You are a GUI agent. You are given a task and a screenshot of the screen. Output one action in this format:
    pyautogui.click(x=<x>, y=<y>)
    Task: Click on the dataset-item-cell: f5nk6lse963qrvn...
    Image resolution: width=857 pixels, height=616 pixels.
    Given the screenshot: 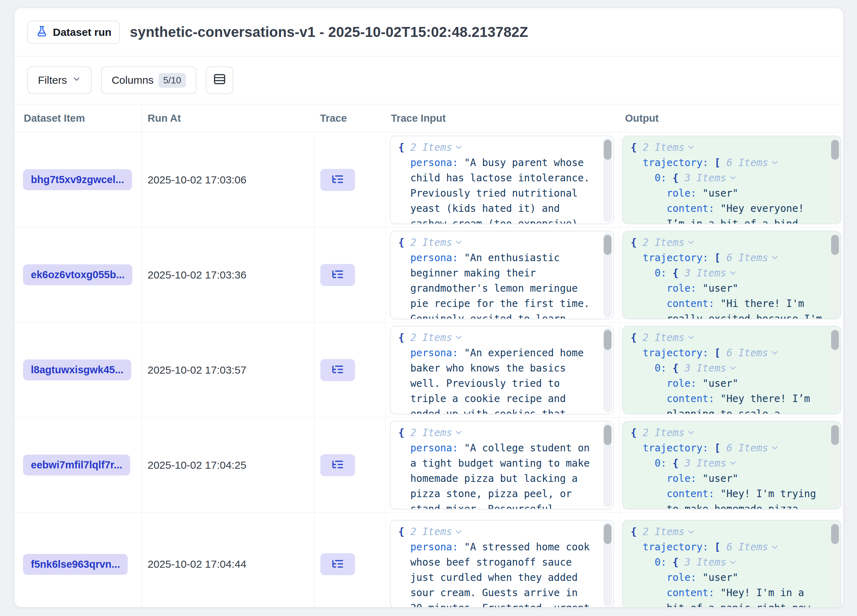 What is the action you would take?
    pyautogui.click(x=78, y=560)
    